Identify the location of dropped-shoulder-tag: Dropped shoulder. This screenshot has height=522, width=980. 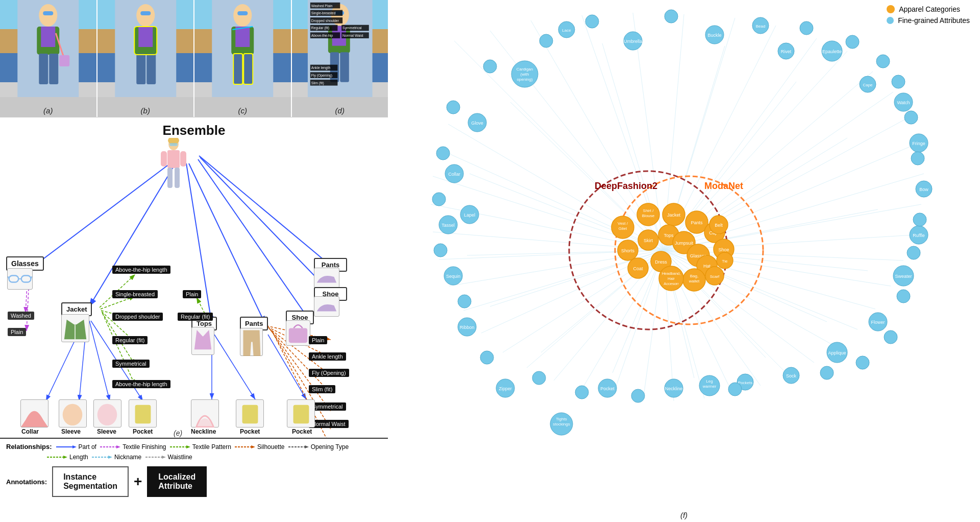
(138, 317).